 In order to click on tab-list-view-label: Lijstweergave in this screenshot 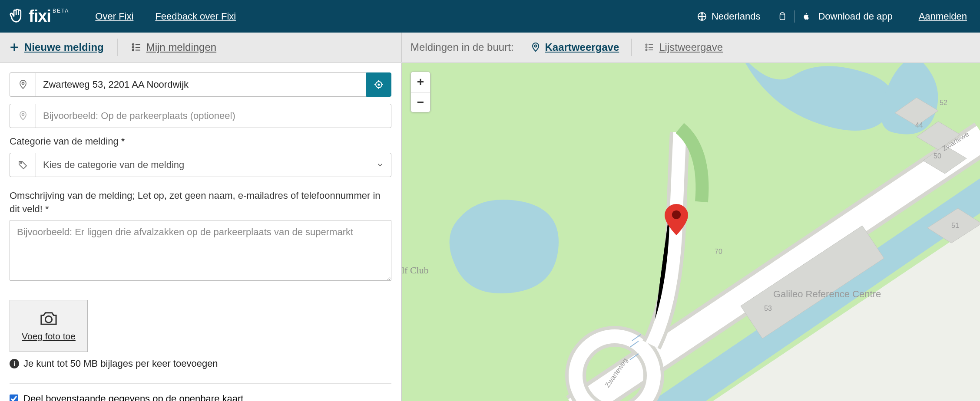, I will do `click(691, 47)`.